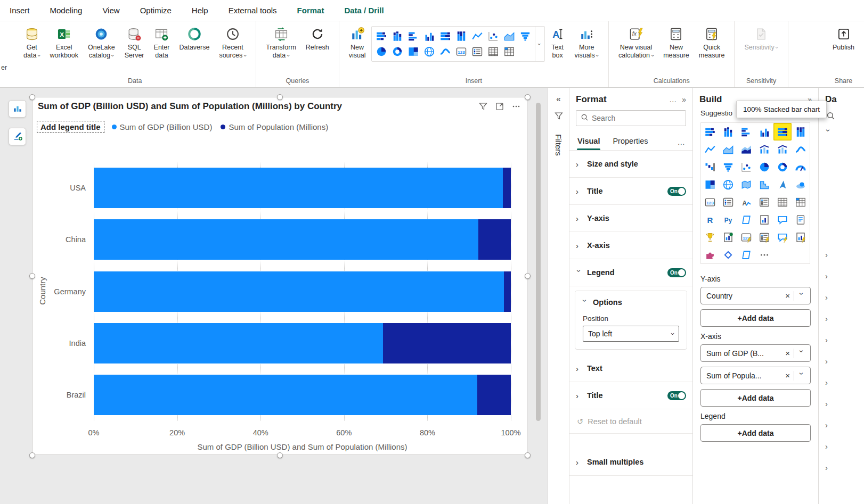 Image resolution: width=864 pixels, height=504 pixels. What do you see at coordinates (32, 43) in the screenshot?
I see `ribbon-button-get-data: Getdata ›` at bounding box center [32, 43].